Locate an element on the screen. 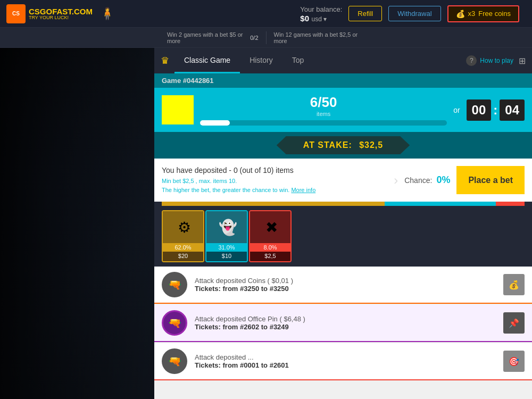 This screenshot has width=532, height=399. bet-item-thumb-2: 🎯 is located at coordinates (514, 361).